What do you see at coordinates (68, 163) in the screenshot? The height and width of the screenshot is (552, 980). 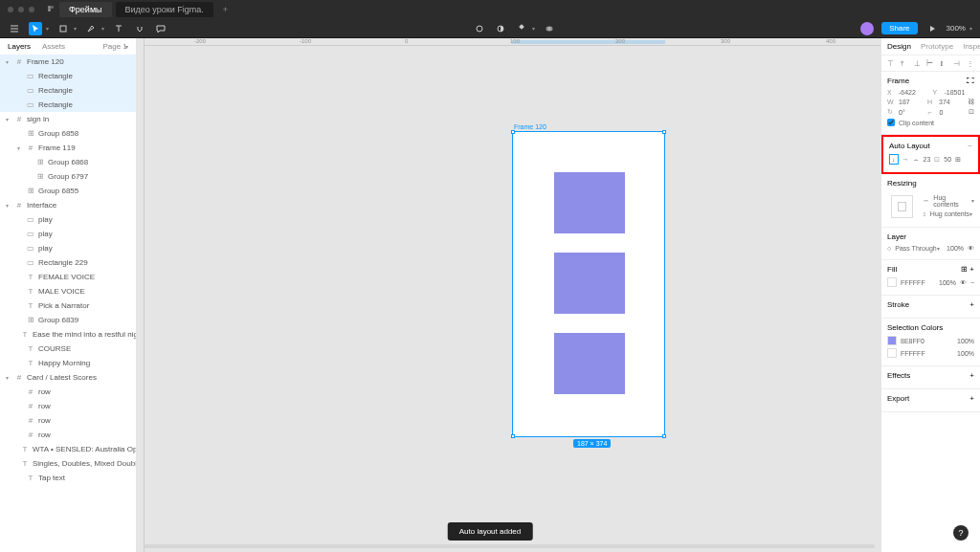 I see `layer-item: ⊞Group 6868` at bounding box center [68, 163].